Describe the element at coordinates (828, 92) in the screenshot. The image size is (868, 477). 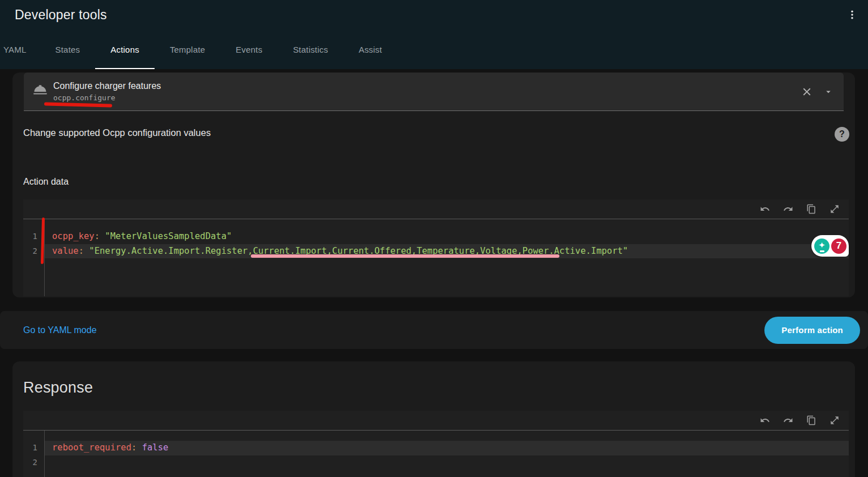
I see `chevron-down-icon` at that location.